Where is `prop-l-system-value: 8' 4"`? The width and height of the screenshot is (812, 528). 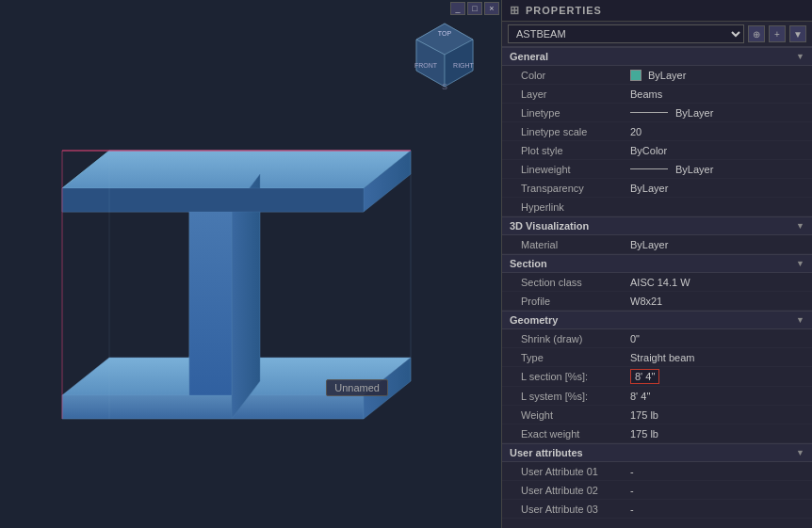 prop-l-system-value: 8' 4" is located at coordinates (718, 396).